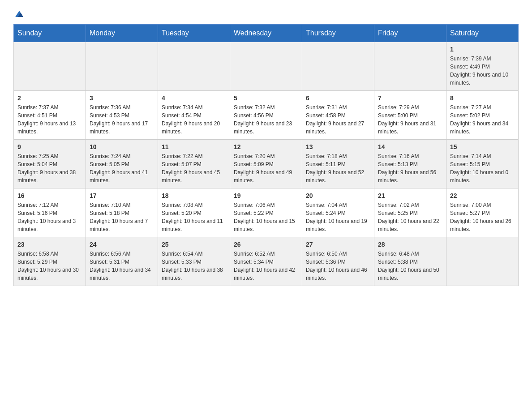  Describe the element at coordinates (50, 217) in the screenshot. I see `day-info: Sunrise: 7:12 AM Sunset: 5:16 PM Dayligh…` at that location.